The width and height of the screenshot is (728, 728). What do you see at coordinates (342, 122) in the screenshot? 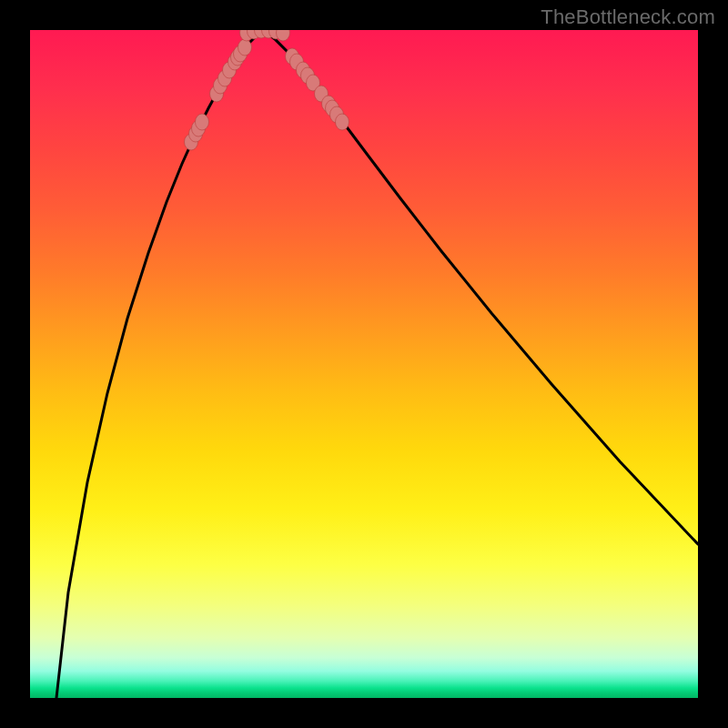
I see `right-dots-point` at bounding box center [342, 122].